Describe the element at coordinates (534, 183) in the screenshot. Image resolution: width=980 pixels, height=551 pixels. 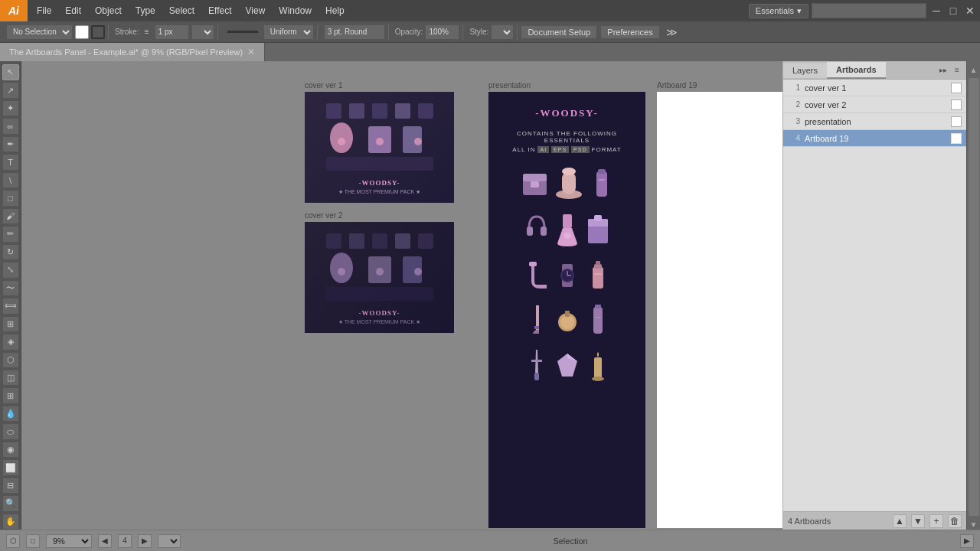
I see `icon-chest` at that location.